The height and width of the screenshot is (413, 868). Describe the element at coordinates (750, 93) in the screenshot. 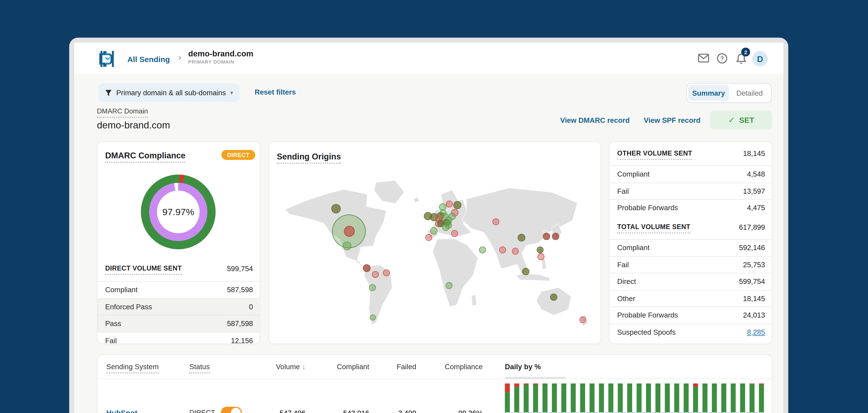

I see `tab-detailed: Detailed` at that location.